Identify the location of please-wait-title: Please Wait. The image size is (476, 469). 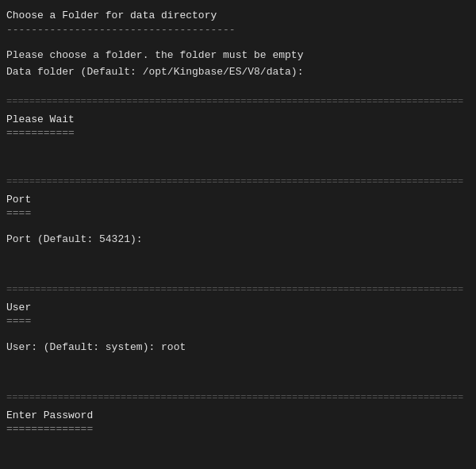
(238, 120).